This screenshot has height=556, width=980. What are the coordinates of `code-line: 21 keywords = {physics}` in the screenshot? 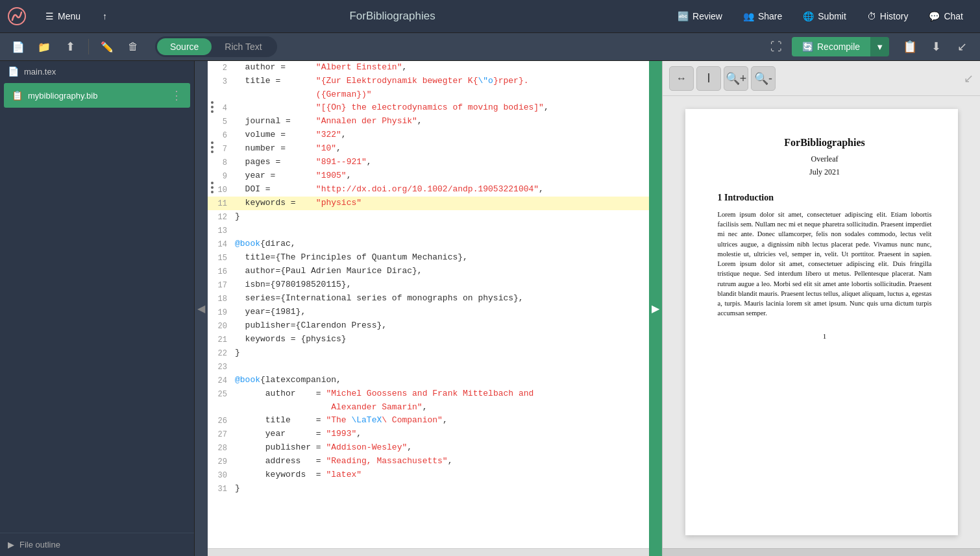 It's located at (428, 340).